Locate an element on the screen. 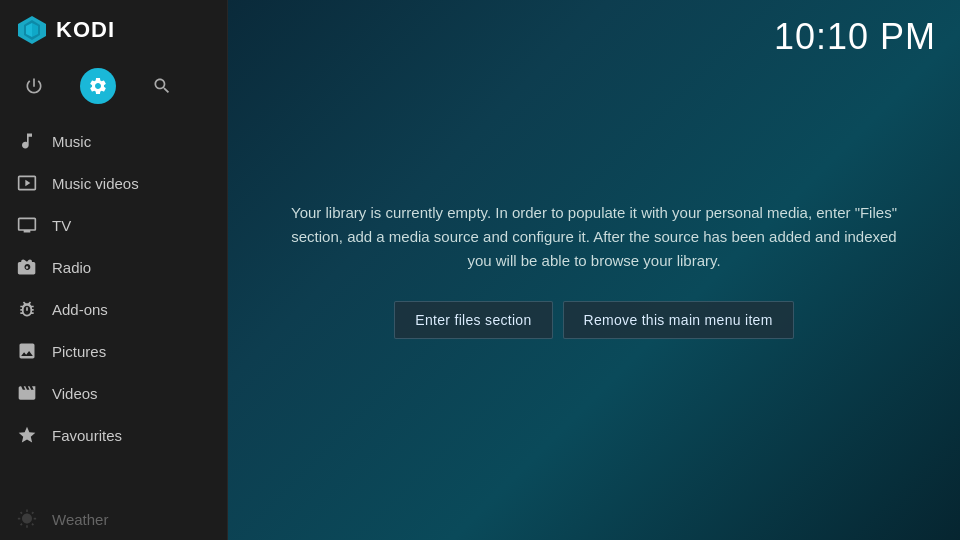  sidebar-item-music-videos: Music videos is located at coordinates (114, 183).